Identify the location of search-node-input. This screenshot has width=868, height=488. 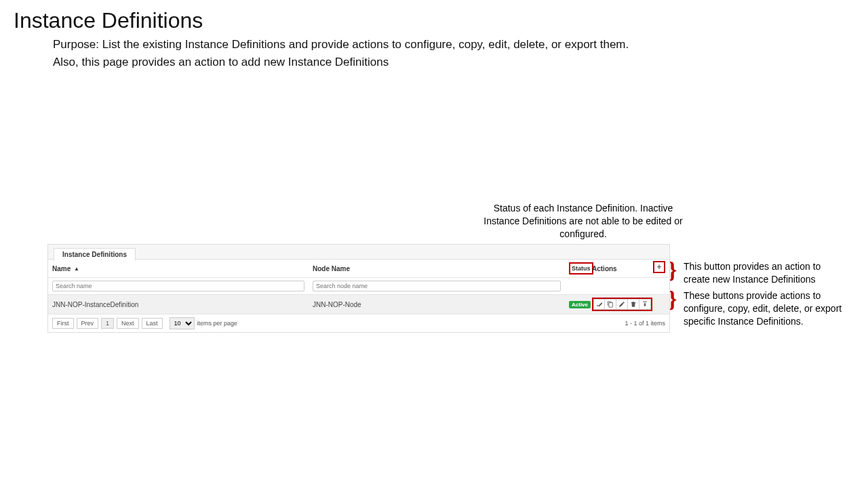
(437, 286).